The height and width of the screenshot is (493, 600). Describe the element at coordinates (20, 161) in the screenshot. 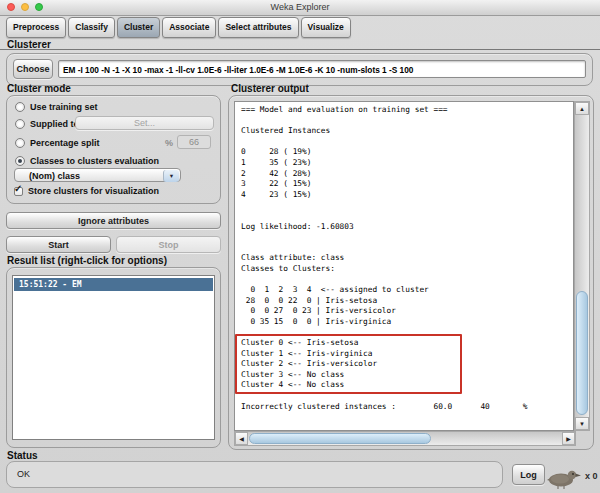

I see `radio-selected-icon` at that location.